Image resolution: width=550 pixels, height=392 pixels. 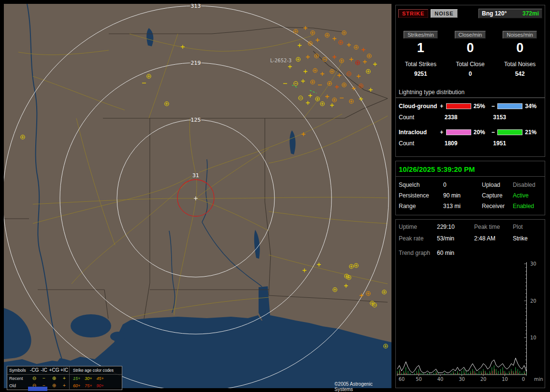 What do you see at coordinates (470, 188) in the screenshot?
I see `status-box: 10/26/2025 5:39:20 PM Squelch 0 Upload D…` at bounding box center [470, 188].